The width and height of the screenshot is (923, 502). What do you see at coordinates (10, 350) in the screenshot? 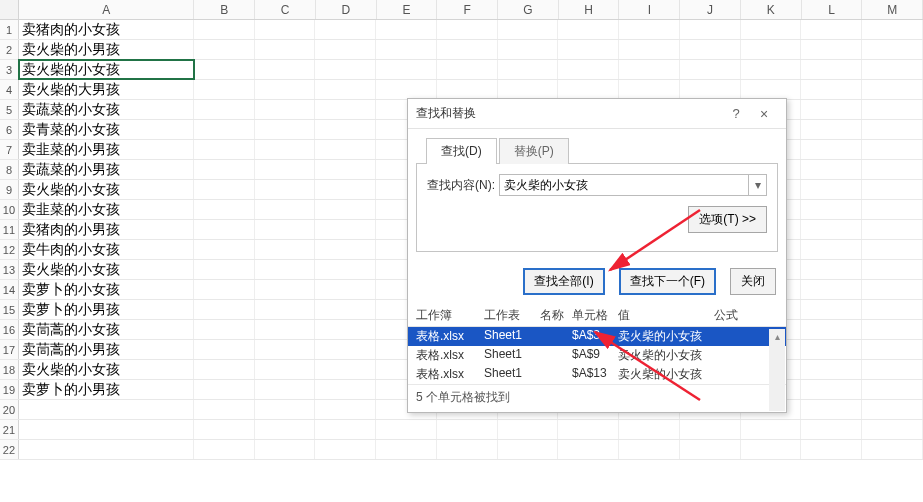
I see `row-header: 17` at bounding box center [10, 350].